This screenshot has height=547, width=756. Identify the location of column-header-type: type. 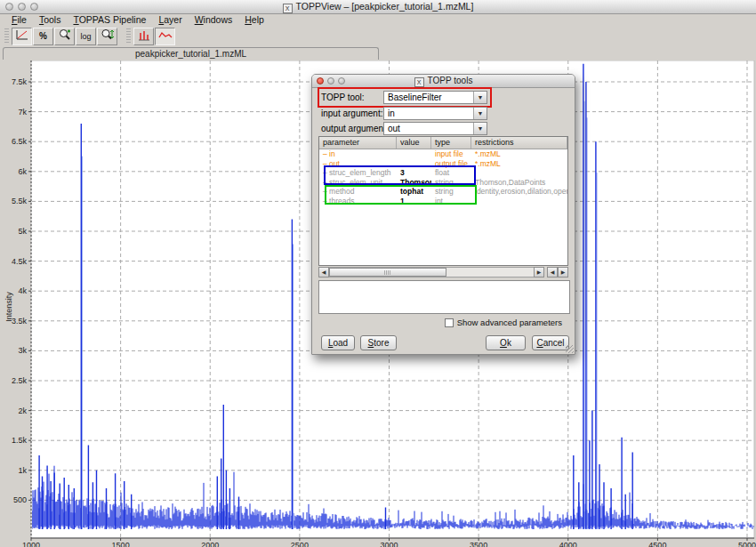
(452, 142).